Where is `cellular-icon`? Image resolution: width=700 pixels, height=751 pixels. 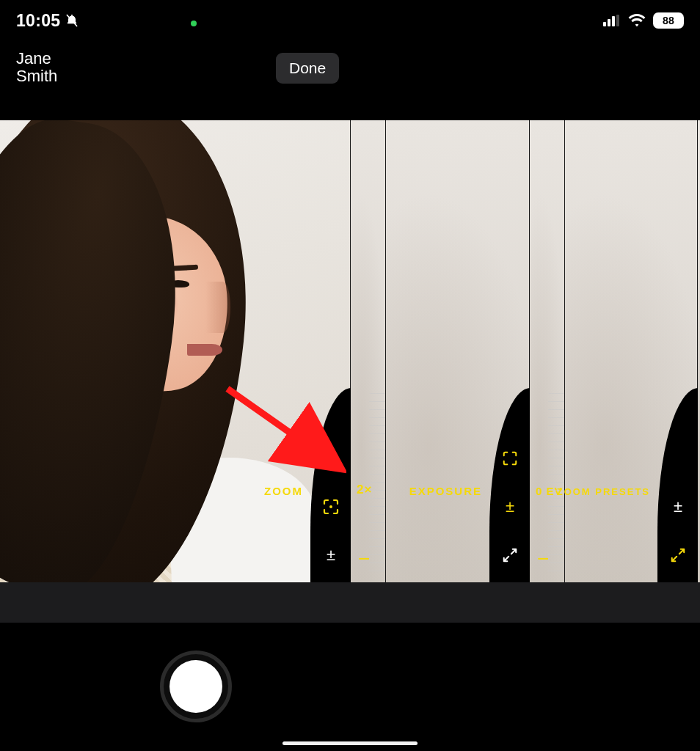 cellular-icon is located at coordinates (612, 21).